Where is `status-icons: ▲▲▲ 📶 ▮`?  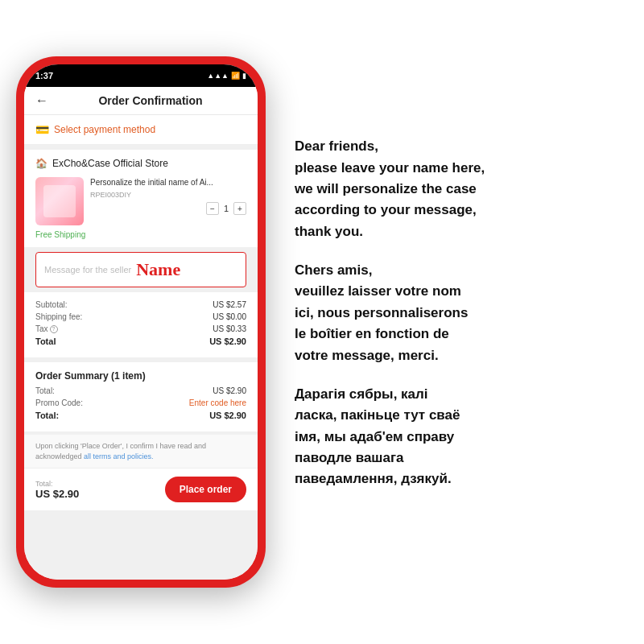
status-icons: ▲▲▲ 📶 ▮ is located at coordinates (227, 76).